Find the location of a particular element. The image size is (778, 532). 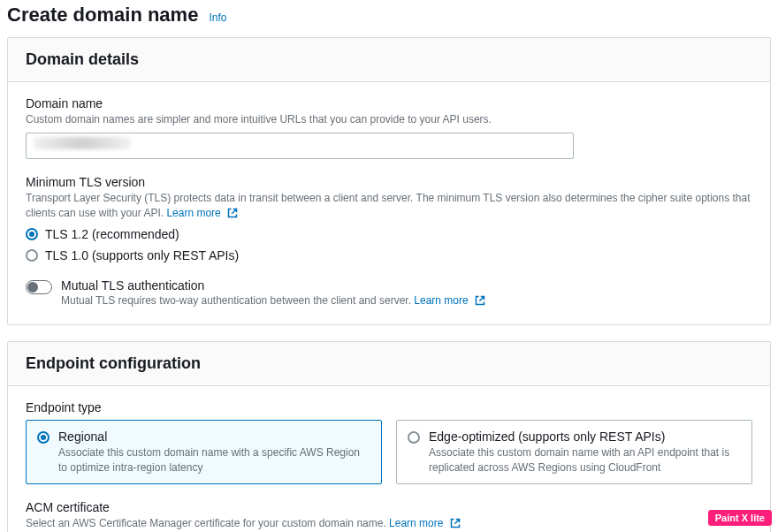

radio-tls-12: TLS 1.2 (recommended) is located at coordinates (389, 234).